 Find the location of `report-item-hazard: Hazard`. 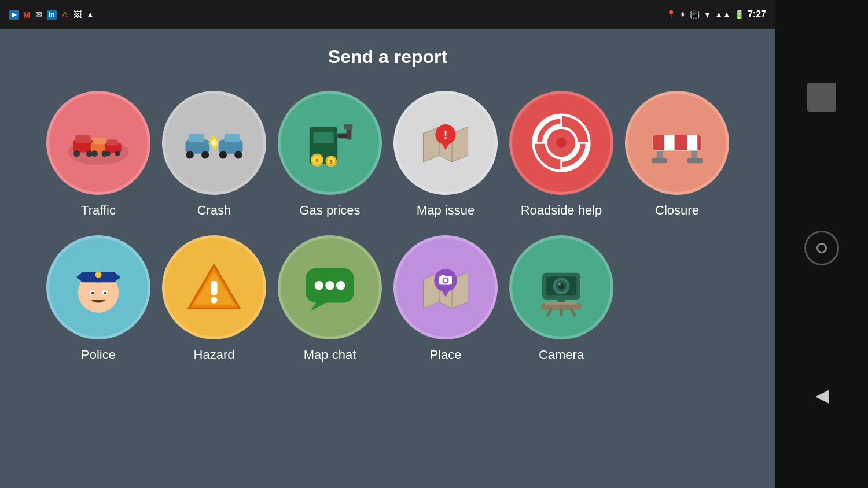

report-item-hazard: Hazard is located at coordinates (214, 299).